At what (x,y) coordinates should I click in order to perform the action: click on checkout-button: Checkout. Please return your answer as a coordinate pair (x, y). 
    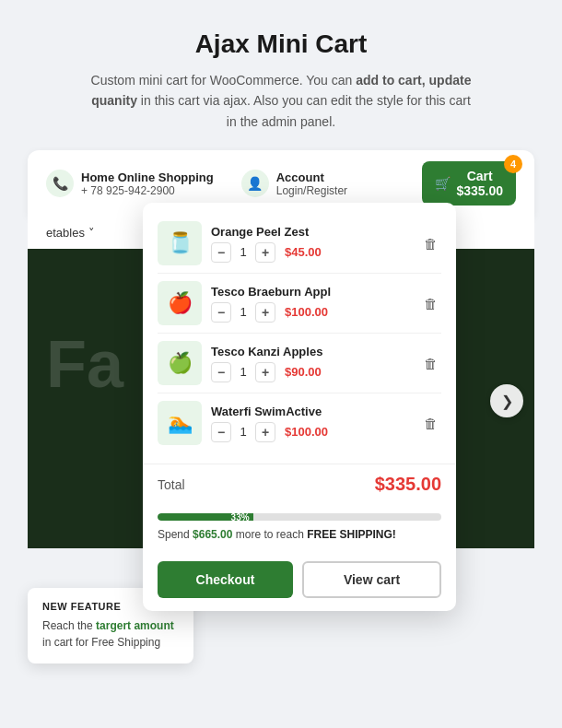
    Looking at the image, I should click on (225, 580).